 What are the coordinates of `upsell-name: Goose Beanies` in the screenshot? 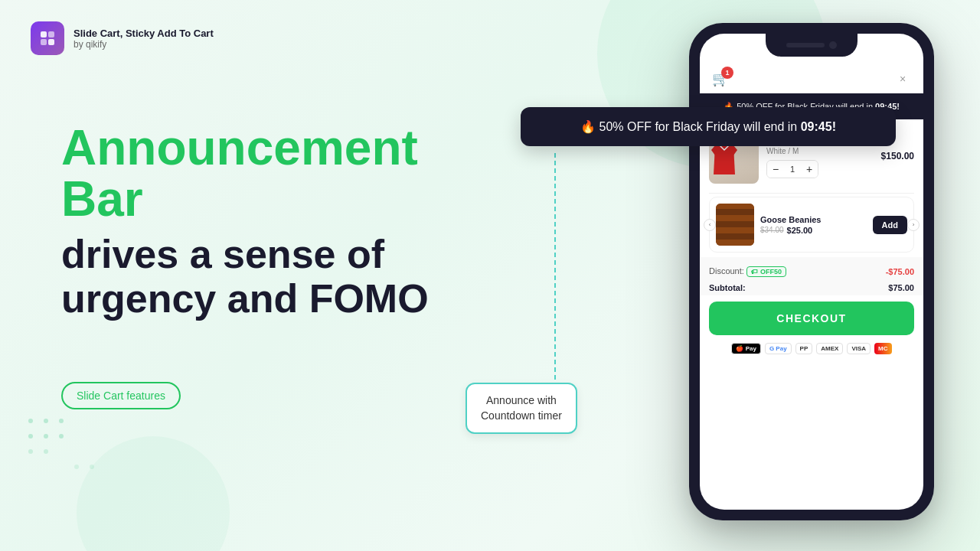 It's located at (813, 220).